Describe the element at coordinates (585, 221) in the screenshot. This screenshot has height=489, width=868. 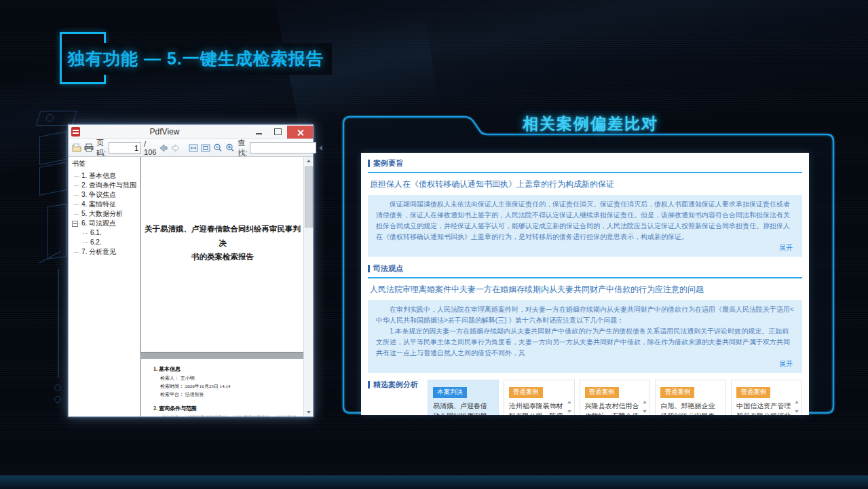
I see `case-gist-body: 保证期间届满债权人未依法向保证人主张保证责任的，保证责任消灭。保证责任消灭后，债…` at that location.